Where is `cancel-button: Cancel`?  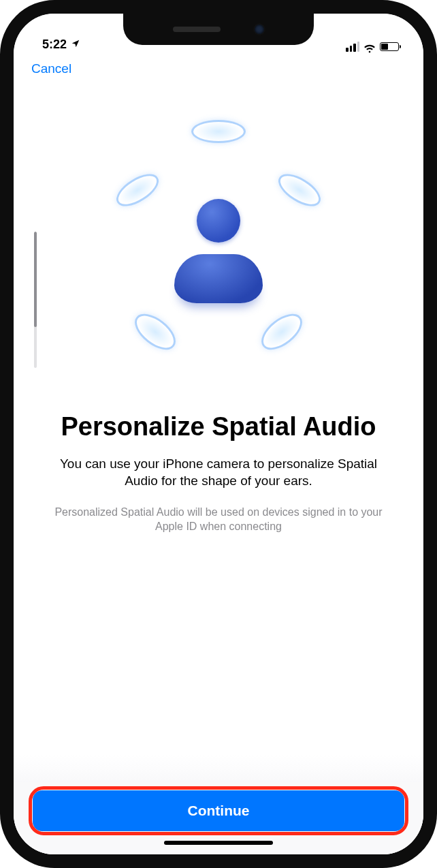
cancel-button: Cancel is located at coordinates (52, 69).